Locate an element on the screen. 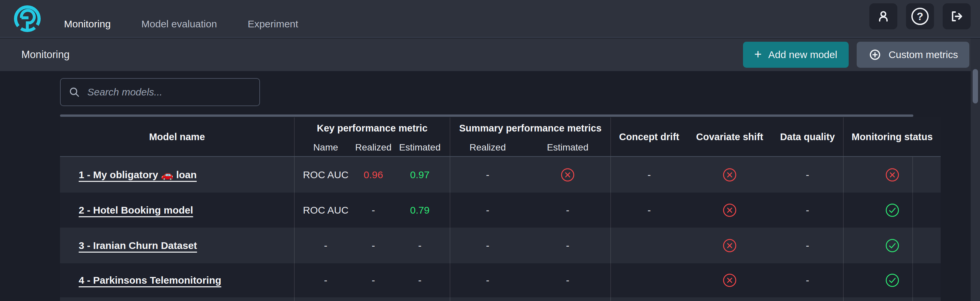  tab-model-evaluation: Model evaluation is located at coordinates (179, 24).